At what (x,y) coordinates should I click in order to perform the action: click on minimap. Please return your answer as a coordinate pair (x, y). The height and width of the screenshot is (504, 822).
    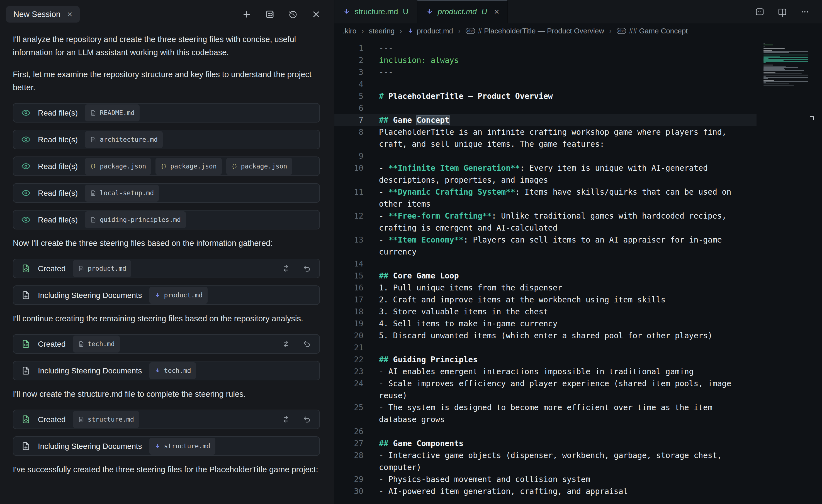
    Looking at the image, I should click on (787, 64).